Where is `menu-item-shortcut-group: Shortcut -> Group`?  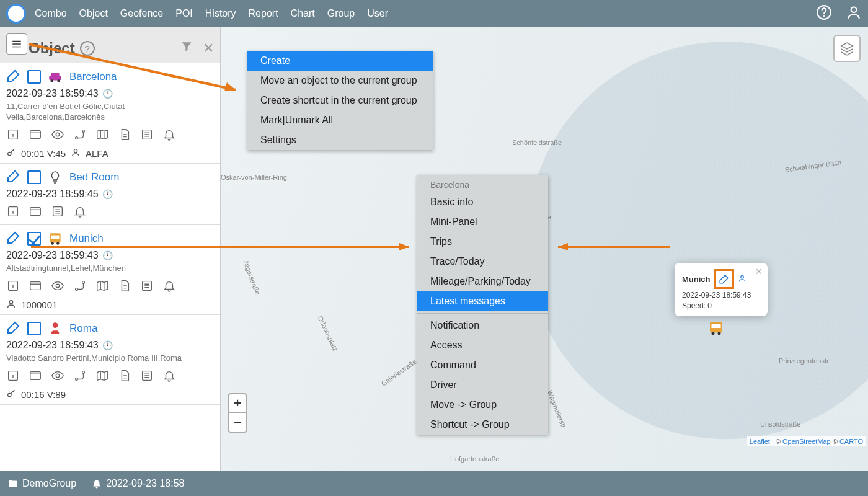 menu-item-shortcut-group: Shortcut -> Group is located at coordinates (482, 425).